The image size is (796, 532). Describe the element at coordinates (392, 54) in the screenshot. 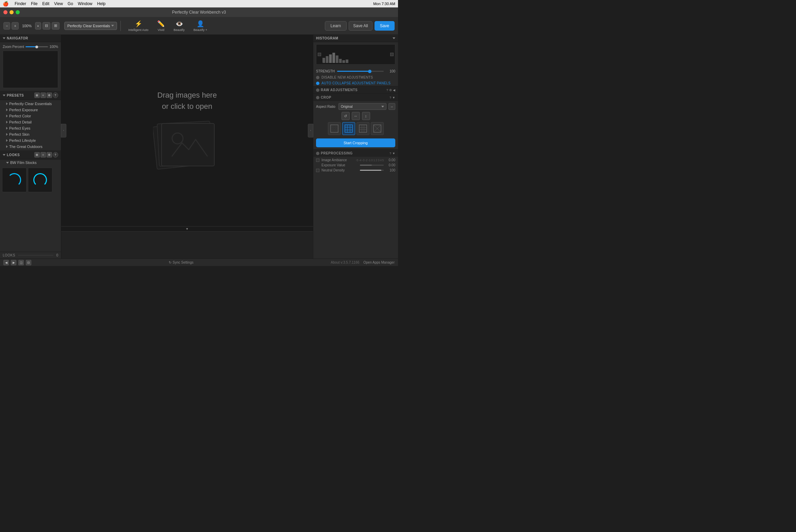

I see `histogram-checkbox-right` at that location.